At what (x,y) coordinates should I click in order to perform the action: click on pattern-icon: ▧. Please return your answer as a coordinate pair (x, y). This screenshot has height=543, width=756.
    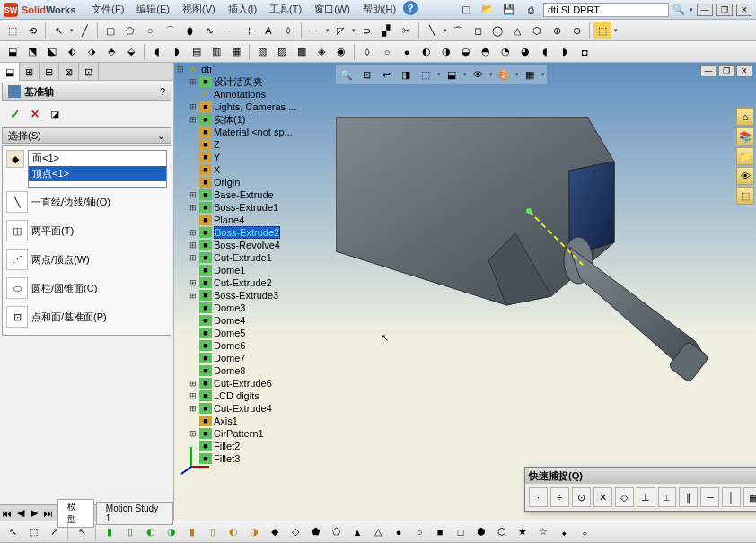
    Looking at the image, I should click on (262, 52).